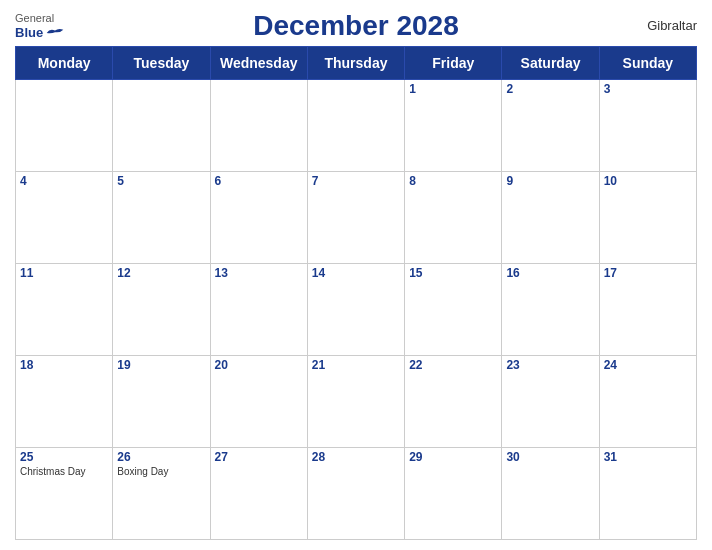  Describe the element at coordinates (162, 494) in the screenshot. I see `calendar-cell: 26Boxing Day` at that location.